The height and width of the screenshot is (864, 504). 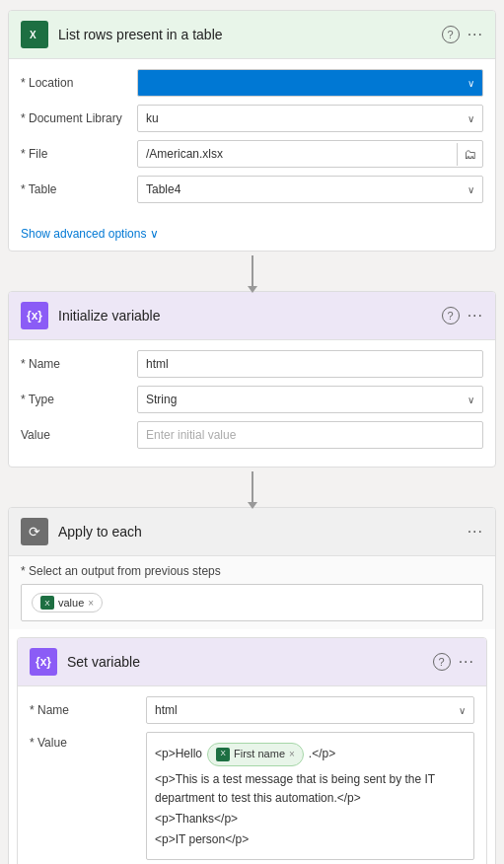 I want to click on set-variable-header: {x} Set variable ? ···, so click(x=252, y=663).